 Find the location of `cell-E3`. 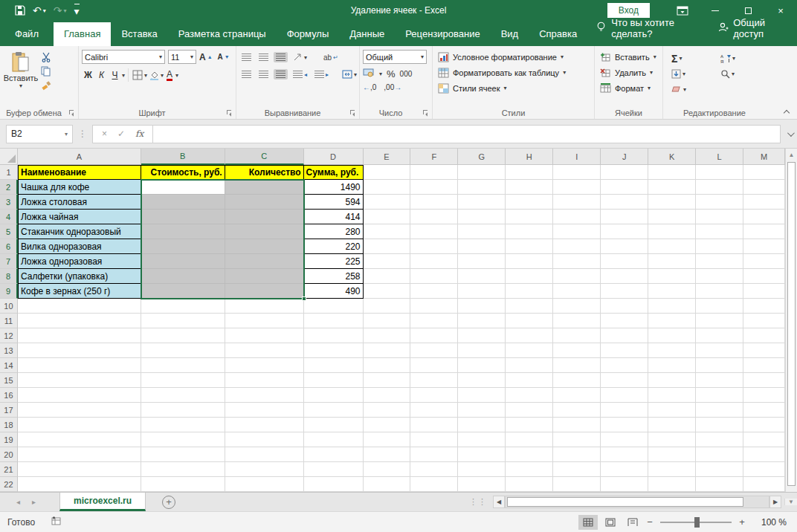

cell-E3 is located at coordinates (387, 202).